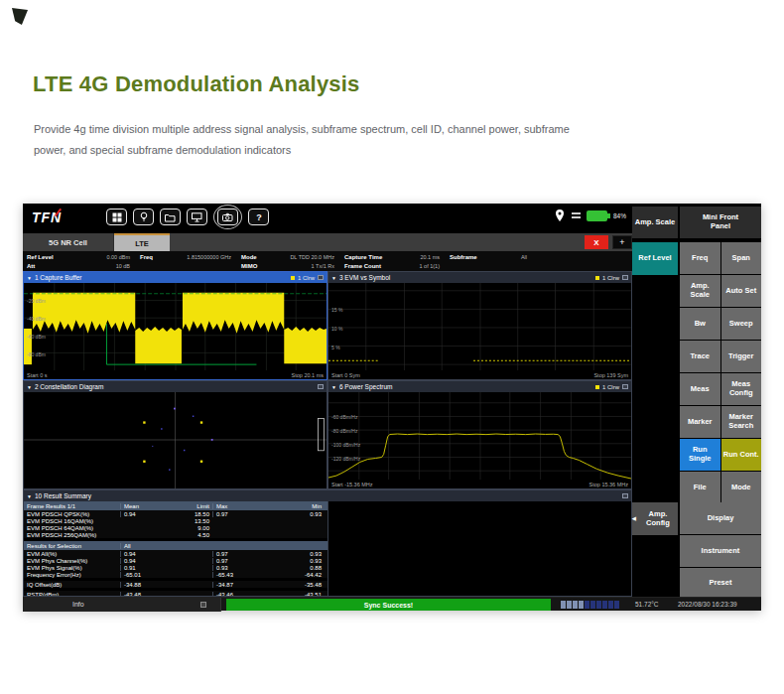  I want to click on camera-icon, so click(228, 216).